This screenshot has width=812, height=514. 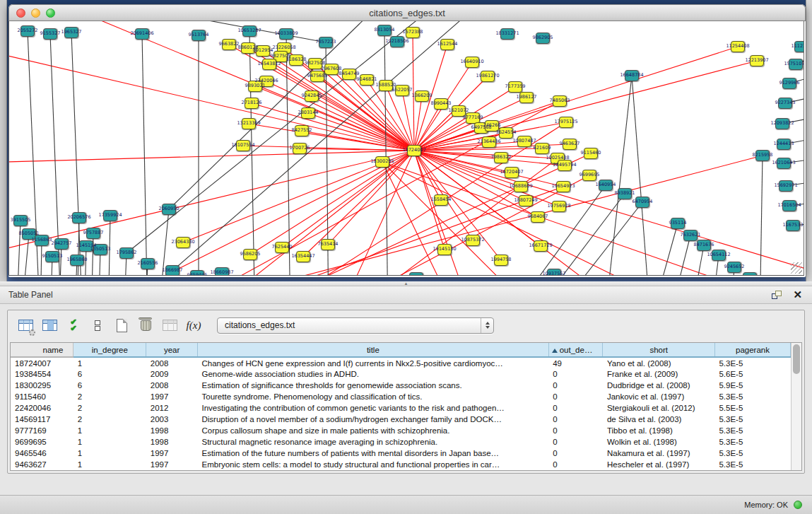 I want to click on memory-status-icon, so click(x=798, y=505).